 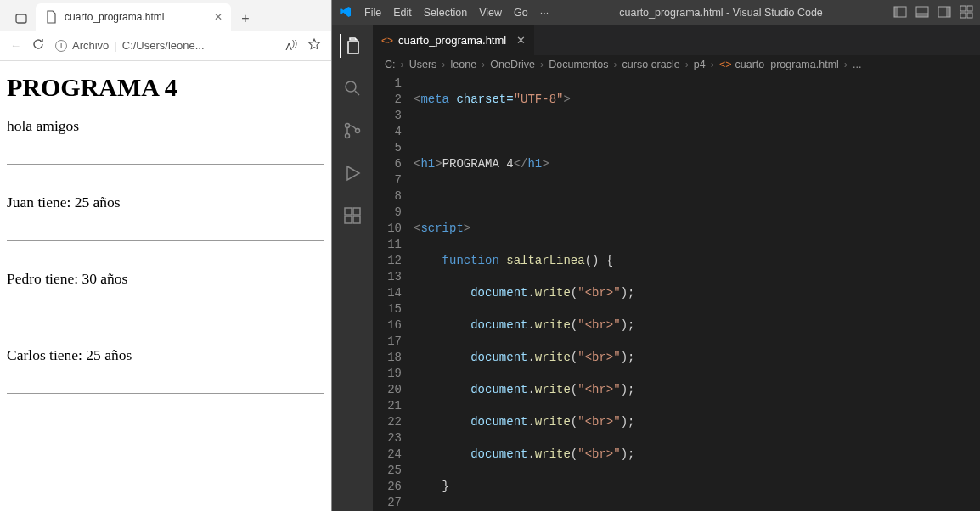 What do you see at coordinates (922, 14) in the screenshot?
I see `toggle-panel-icon` at bounding box center [922, 14].